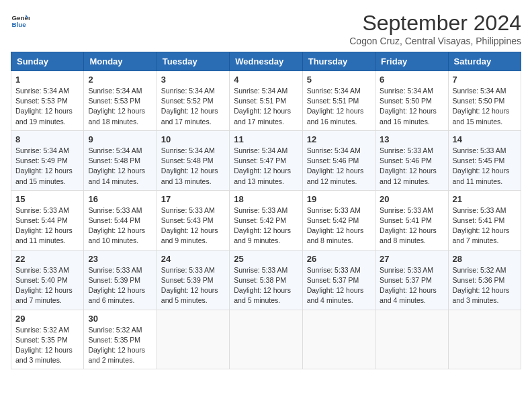 Image resolution: width=532 pixels, height=411 pixels. Describe the element at coordinates (193, 62) in the screenshot. I see `weekday-header-tuesday: Tuesday` at that location.